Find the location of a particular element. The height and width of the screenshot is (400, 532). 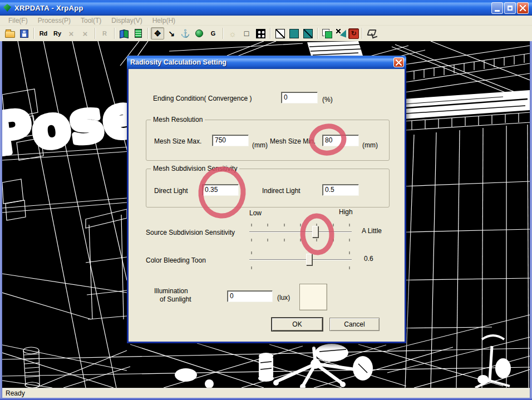

pan-button: ✥ is located at coordinates (157, 33).